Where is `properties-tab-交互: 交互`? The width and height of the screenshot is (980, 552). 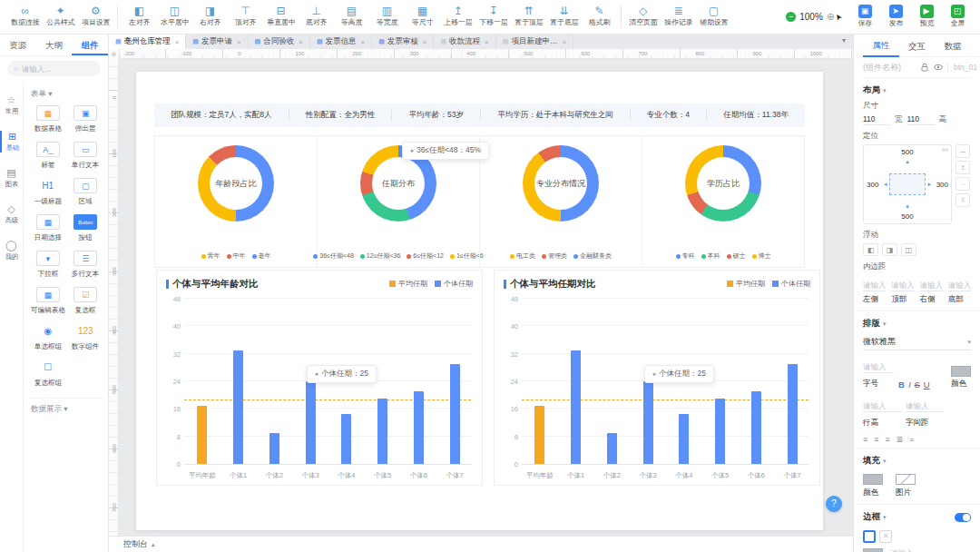
properties-tab-交互: 交互 is located at coordinates (917, 45).